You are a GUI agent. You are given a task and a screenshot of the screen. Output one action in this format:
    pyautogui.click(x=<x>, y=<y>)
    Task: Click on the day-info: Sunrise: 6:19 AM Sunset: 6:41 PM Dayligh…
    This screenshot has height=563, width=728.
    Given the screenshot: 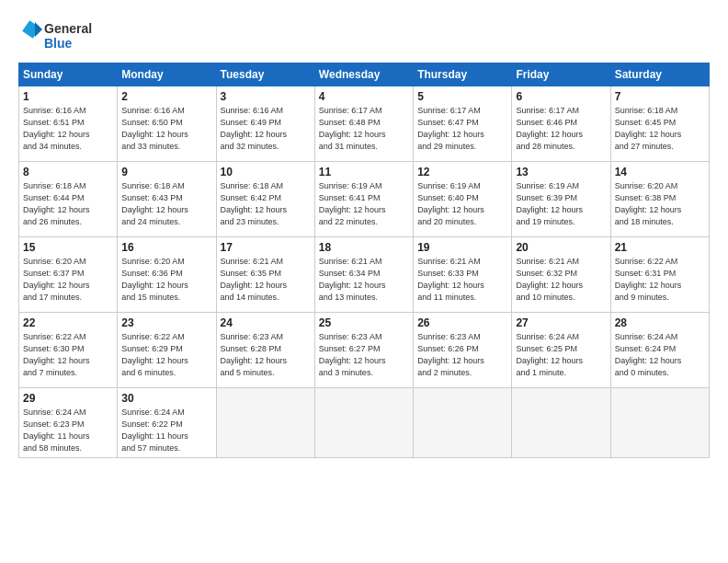 What is the action you would take?
    pyautogui.click(x=364, y=204)
    